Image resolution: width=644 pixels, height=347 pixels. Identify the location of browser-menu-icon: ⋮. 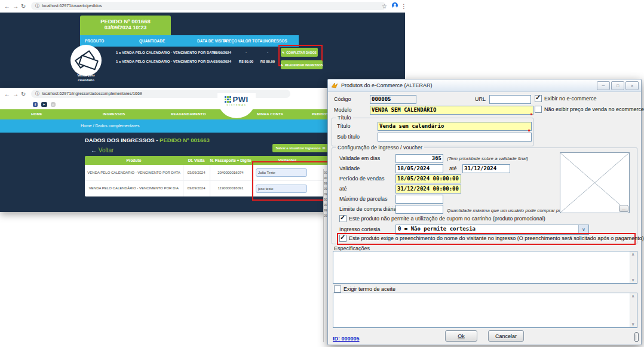
(404, 6).